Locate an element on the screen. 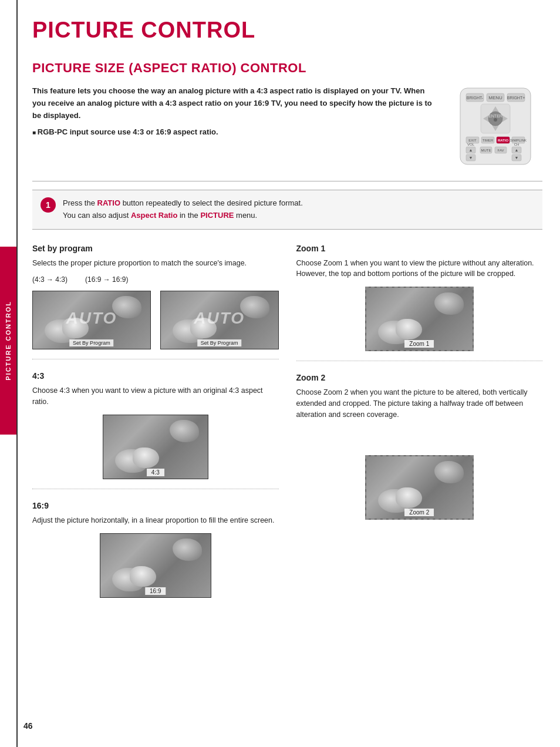 Image resolution: width=560 pixels, height=747 pixels. sixteen-nine-img: 16:9 is located at coordinates (156, 566).